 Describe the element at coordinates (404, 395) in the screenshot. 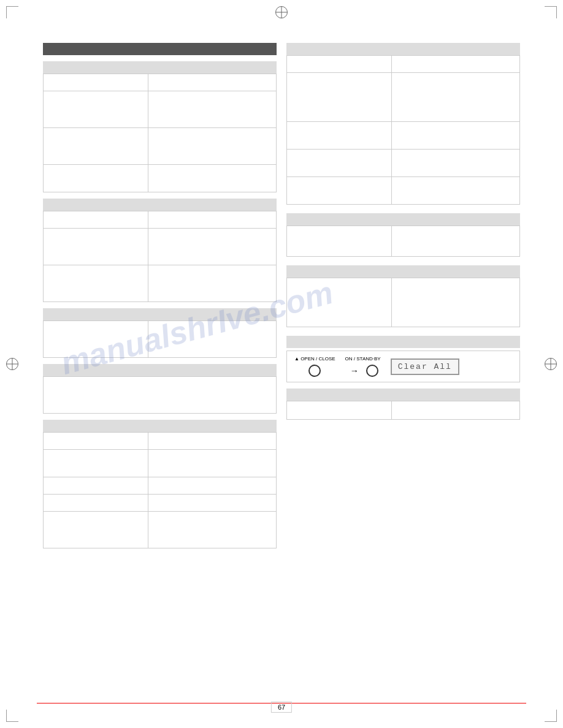

I see `rsection5-header` at that location.